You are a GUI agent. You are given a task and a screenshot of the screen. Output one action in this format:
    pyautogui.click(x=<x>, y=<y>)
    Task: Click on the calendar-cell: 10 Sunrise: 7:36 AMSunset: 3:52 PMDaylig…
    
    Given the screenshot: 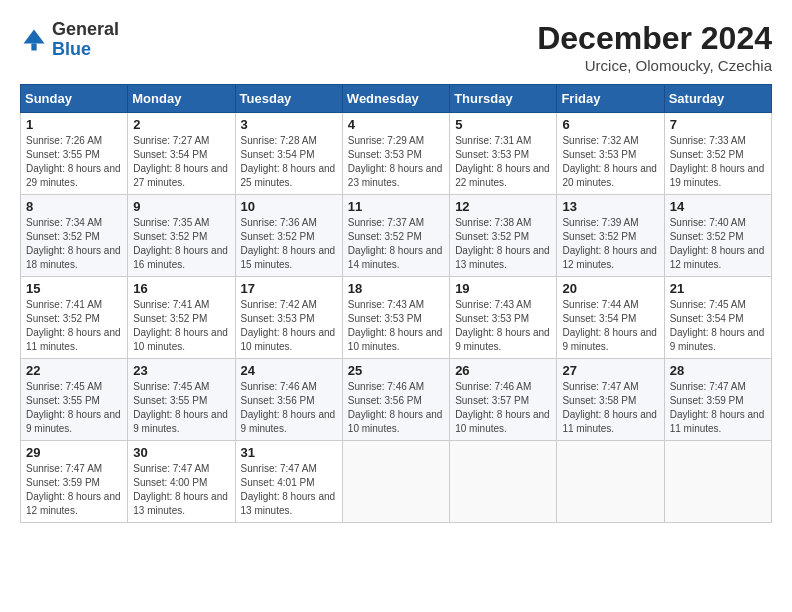 What is the action you would take?
    pyautogui.click(x=288, y=236)
    